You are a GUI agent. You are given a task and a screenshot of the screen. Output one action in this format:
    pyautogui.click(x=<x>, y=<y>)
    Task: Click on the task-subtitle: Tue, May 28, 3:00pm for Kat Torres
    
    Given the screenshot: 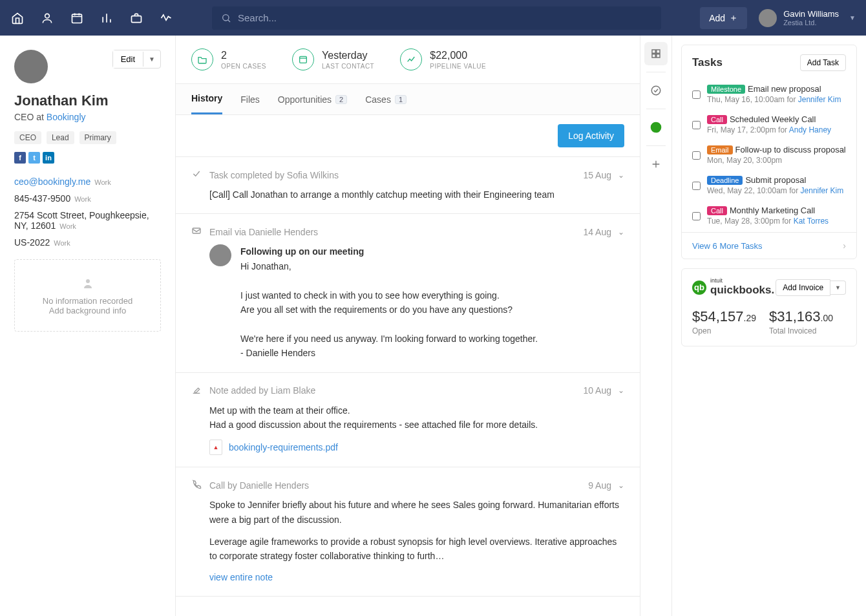 What is the action you would take?
    pyautogui.click(x=777, y=221)
    